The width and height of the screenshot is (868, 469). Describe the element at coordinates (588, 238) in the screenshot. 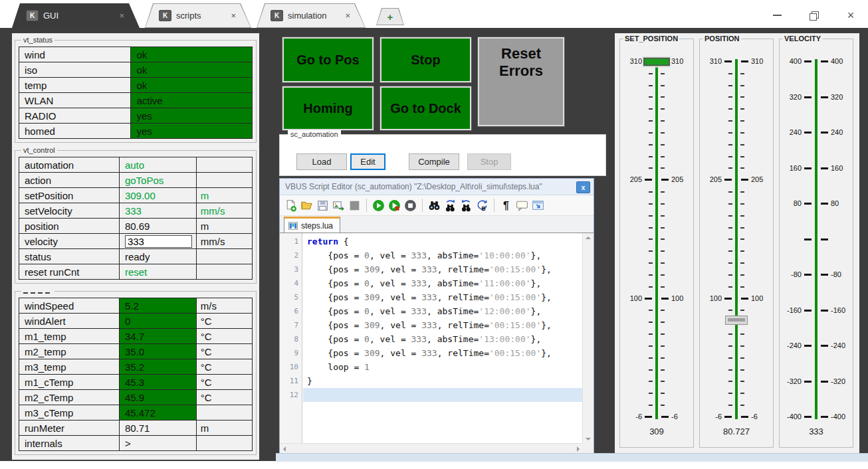

I see `scroll-up-icon` at that location.